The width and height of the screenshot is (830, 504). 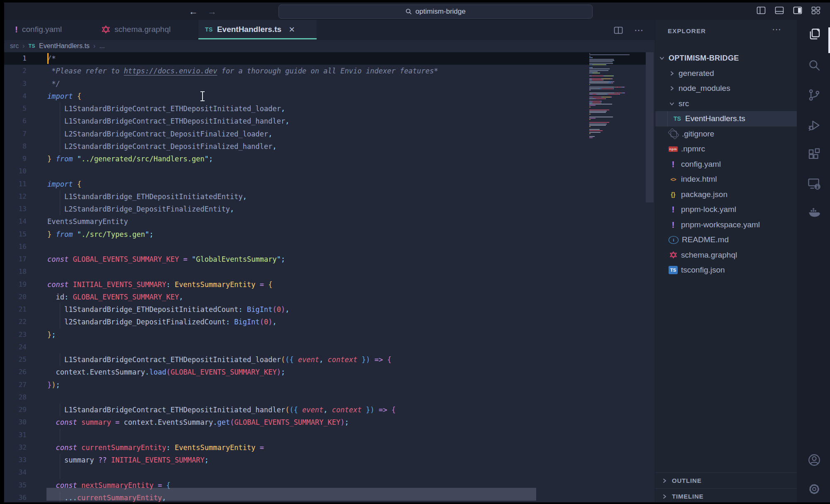 What do you see at coordinates (726, 179) in the screenshot?
I see `tree-item-index-html: <>index.html` at bounding box center [726, 179].